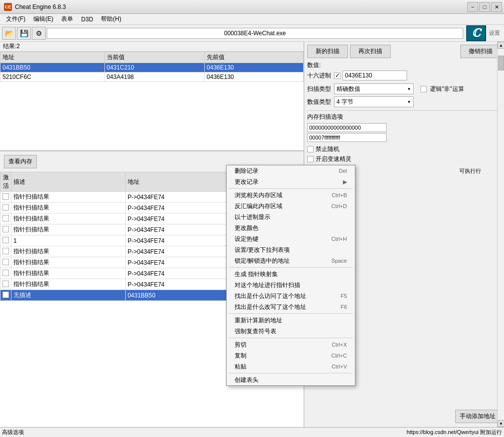 The height and width of the screenshot is (437, 504). I want to click on ctx-item-1: 更改记录▶, so click(291, 182).